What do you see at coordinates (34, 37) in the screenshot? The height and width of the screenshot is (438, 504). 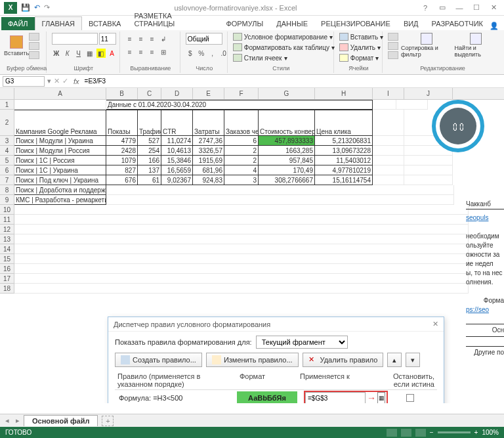 I see `cut-icon` at bounding box center [34, 37].